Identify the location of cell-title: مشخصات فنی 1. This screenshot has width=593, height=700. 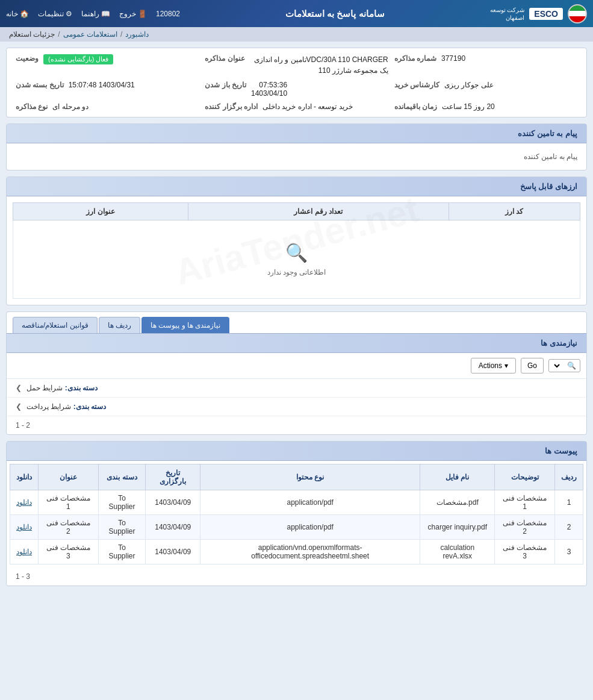
(69, 502).